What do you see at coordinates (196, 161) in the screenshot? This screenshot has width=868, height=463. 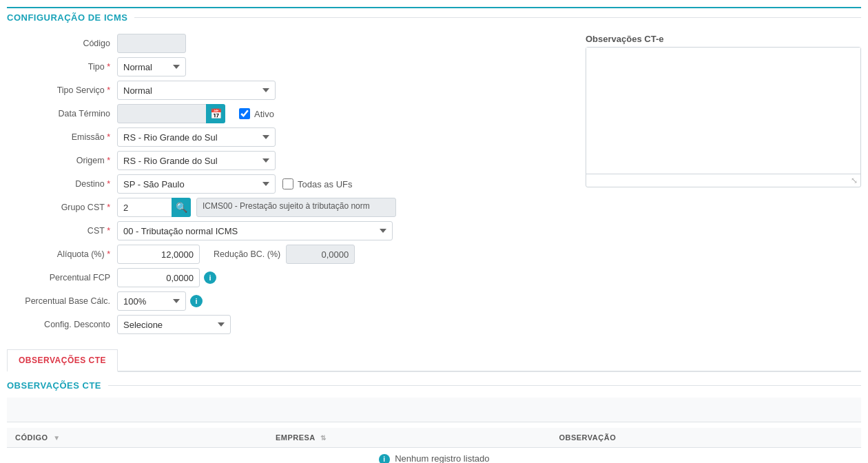 I see `origem-select: RS - Rio Grande do Sul SP - São Paulo MG…` at bounding box center [196, 161].